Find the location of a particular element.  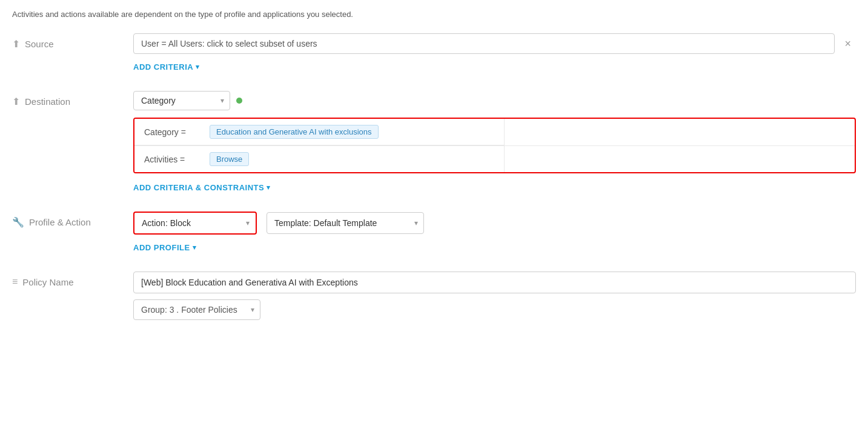

profile-icon: 🔧 is located at coordinates (18, 222).